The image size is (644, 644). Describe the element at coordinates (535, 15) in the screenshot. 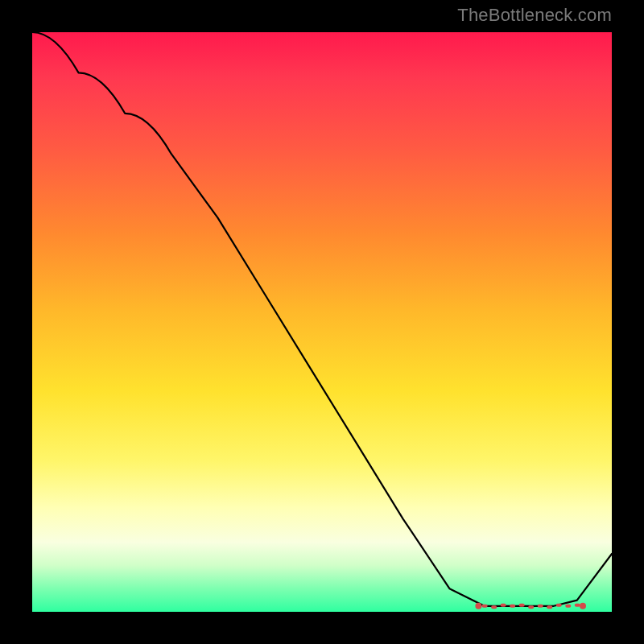

I see `watermark-text: TheBottleneck.com` at that location.